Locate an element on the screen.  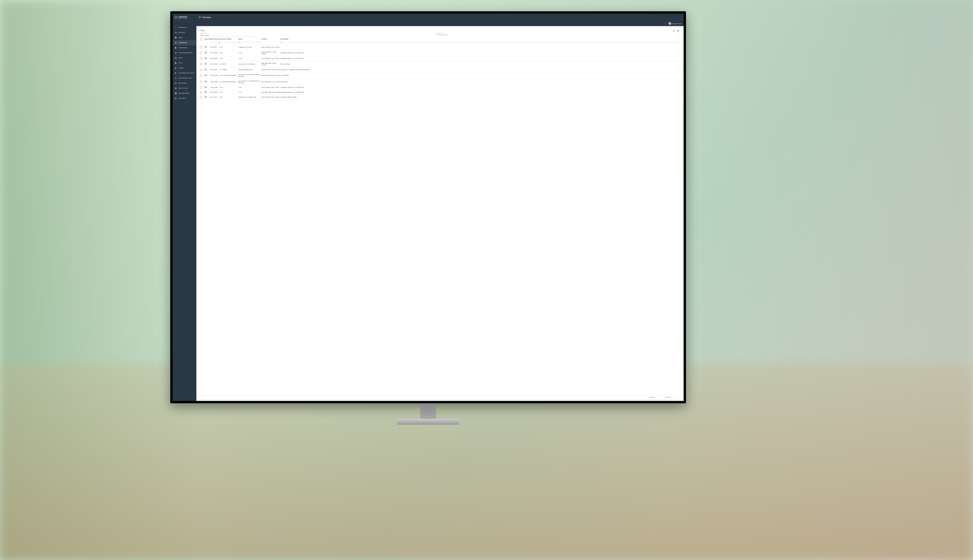
cell-created: Jun 9th 2021 7 pm -07:00 is located at coordinates (271, 58).